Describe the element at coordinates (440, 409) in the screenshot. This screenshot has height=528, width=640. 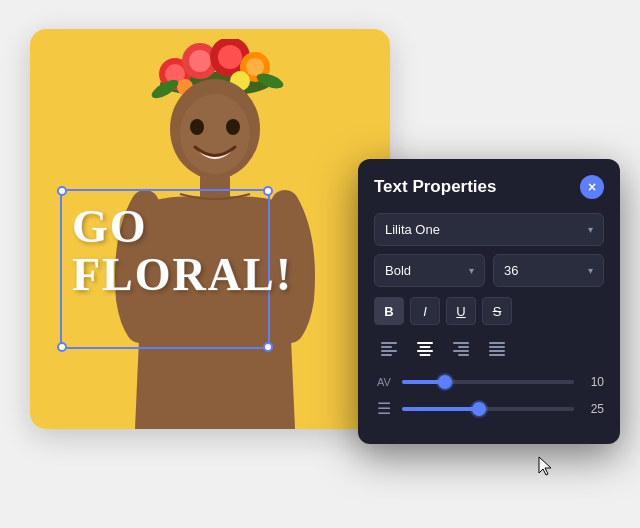
I see `line-height-fill` at that location.